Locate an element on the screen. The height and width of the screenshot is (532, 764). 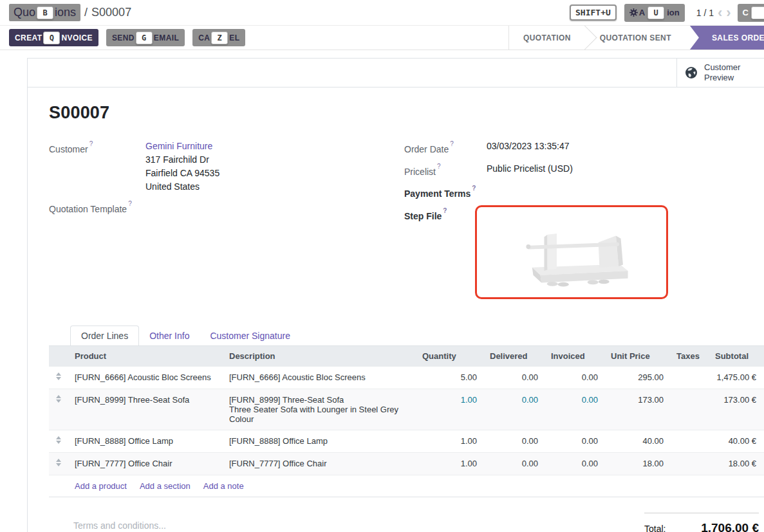
action-menu-button: AUion is located at coordinates (655, 13).